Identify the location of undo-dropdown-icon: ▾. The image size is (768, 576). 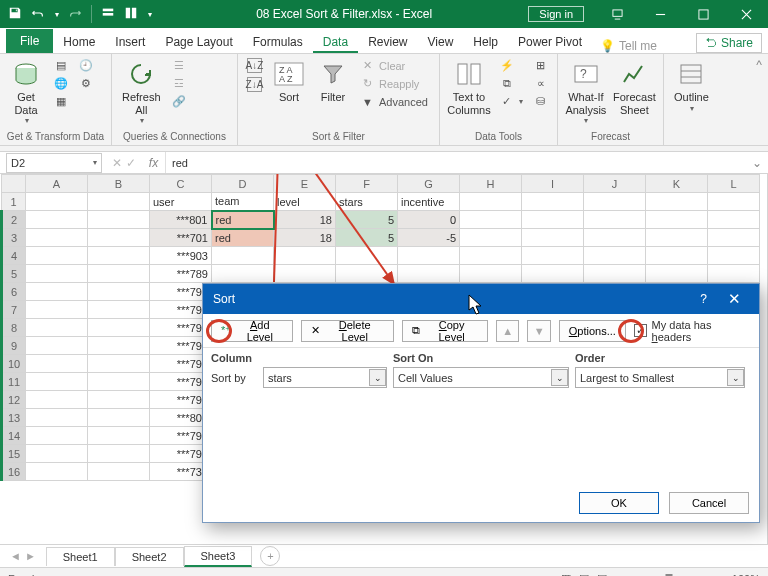
(57, 14).